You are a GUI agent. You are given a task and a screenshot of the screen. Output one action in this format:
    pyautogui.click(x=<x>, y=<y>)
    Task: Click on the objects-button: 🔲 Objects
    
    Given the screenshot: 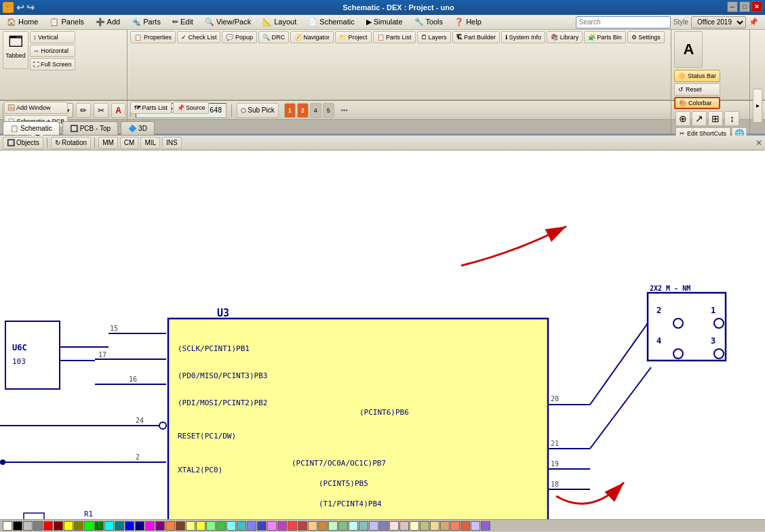 What is the action you would take?
    pyautogui.click(x=23, y=143)
    